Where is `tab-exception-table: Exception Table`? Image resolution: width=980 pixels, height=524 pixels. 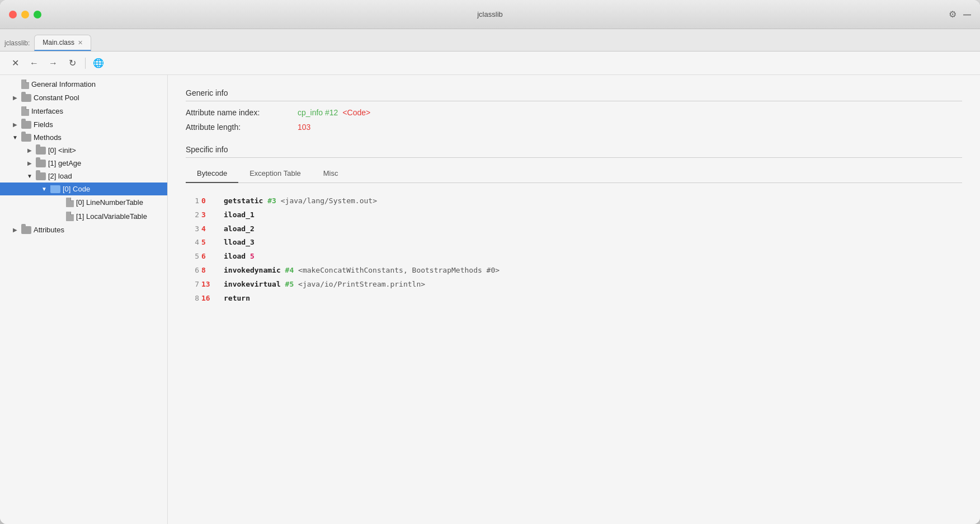 tab-exception-table: Exception Table is located at coordinates (275, 174).